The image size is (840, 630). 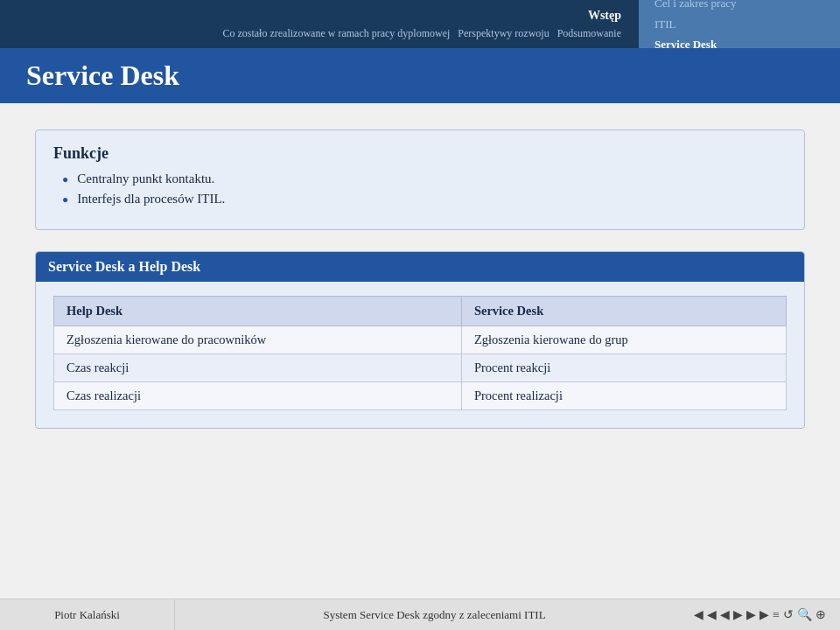 What do you see at coordinates (258, 396) in the screenshot?
I see `table-cell: Czas realizacji` at bounding box center [258, 396].